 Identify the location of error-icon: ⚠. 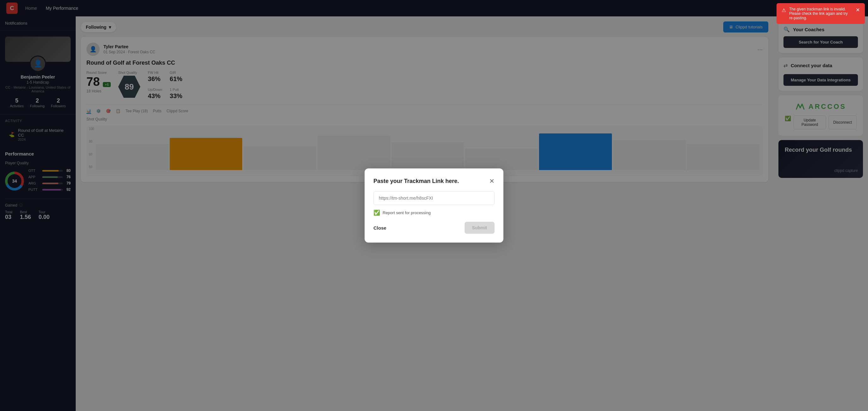
(784, 10).